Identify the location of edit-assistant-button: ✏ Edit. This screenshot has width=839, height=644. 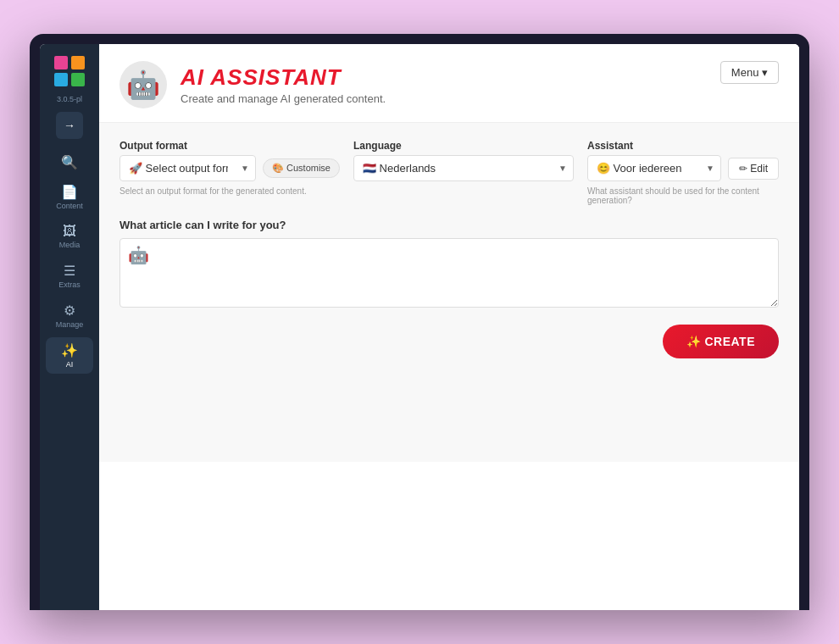
(753, 169).